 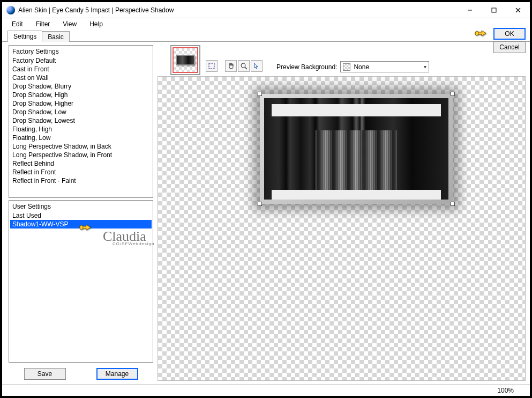 I want to click on canvas-object, so click(x=356, y=149).